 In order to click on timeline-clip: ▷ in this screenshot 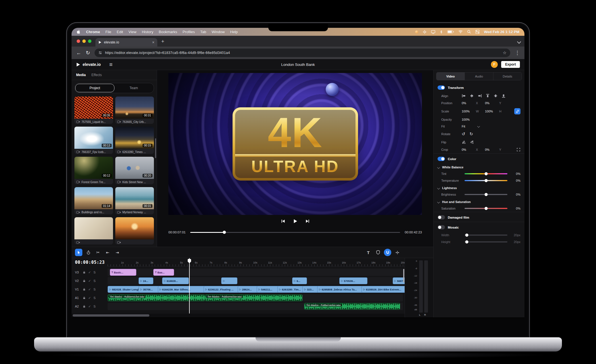, I will do `click(229, 281)`.